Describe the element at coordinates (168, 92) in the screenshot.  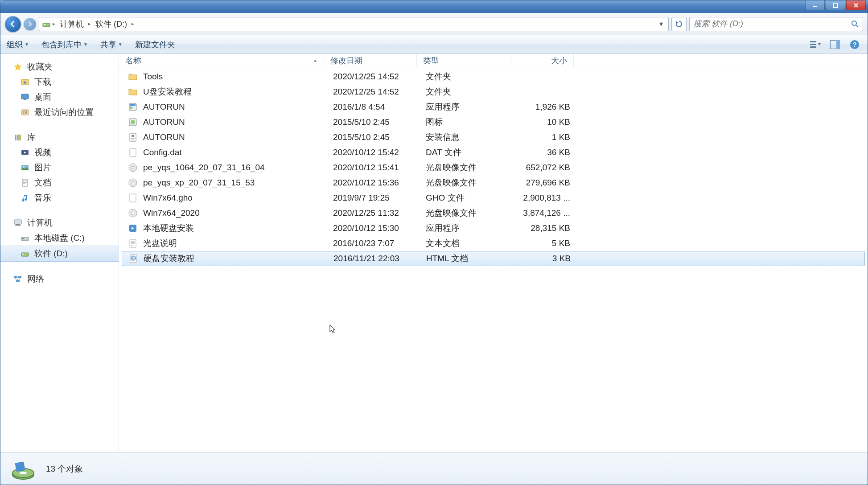
I see `file-name: U盘安装教程` at that location.